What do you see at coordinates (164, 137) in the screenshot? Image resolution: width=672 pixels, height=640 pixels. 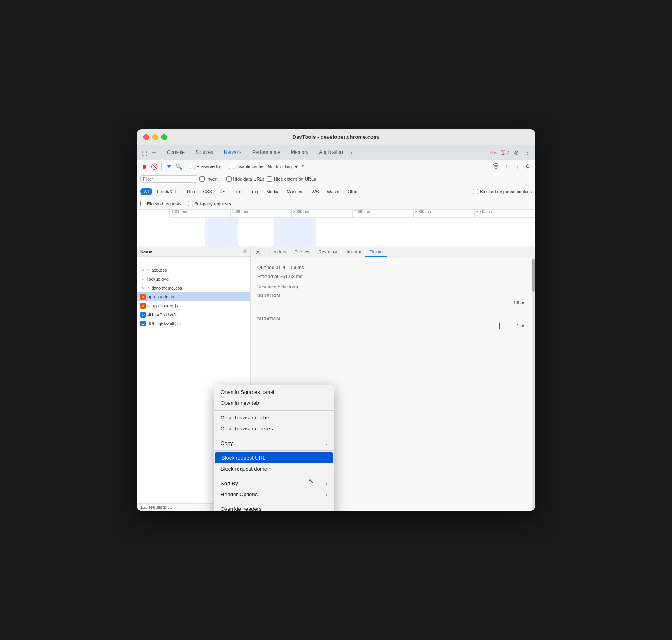 I see `maximize-button` at bounding box center [164, 137].